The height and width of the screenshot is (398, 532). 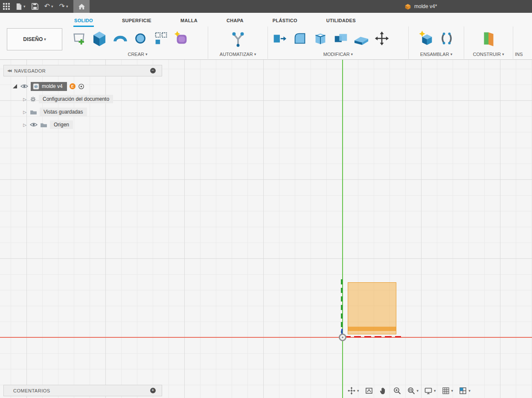 I want to click on tree-item-label: Vistas guardadas, so click(x=63, y=112).